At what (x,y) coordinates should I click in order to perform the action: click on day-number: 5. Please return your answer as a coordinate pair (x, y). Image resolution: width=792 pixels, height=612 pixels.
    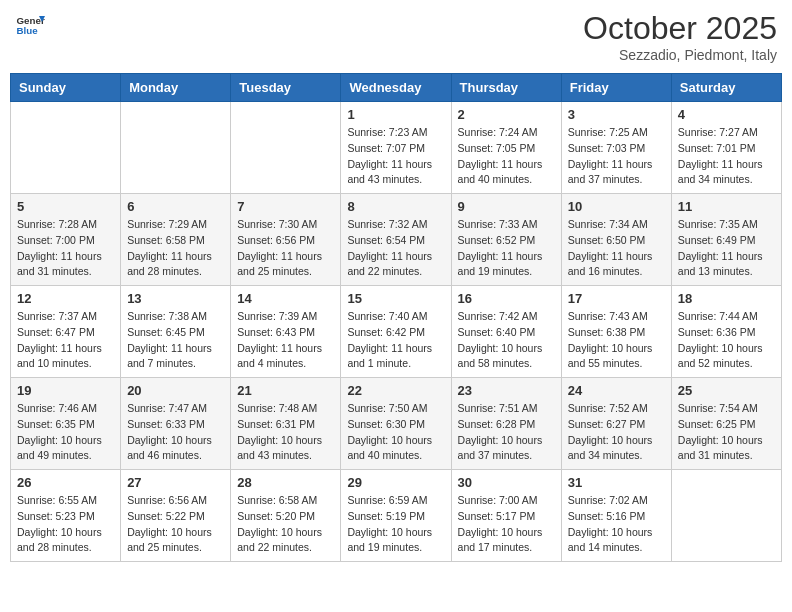
    Looking at the image, I should click on (66, 206).